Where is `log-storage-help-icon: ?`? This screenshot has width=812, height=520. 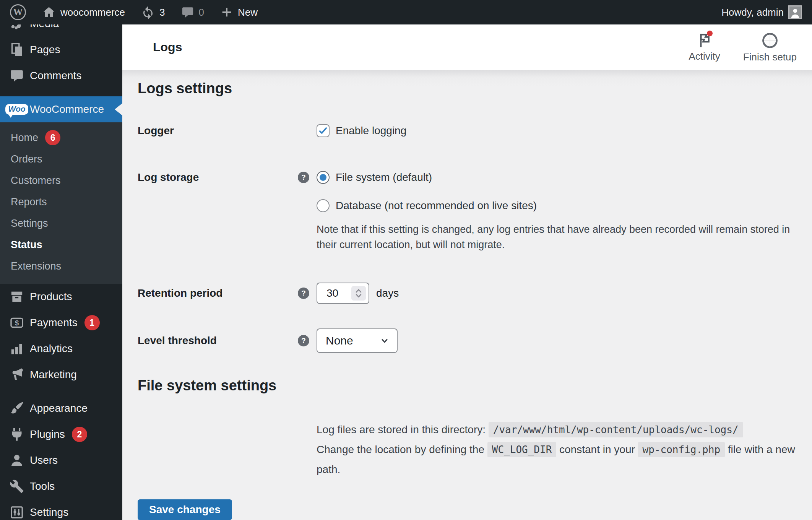 log-storage-help-icon: ? is located at coordinates (304, 177).